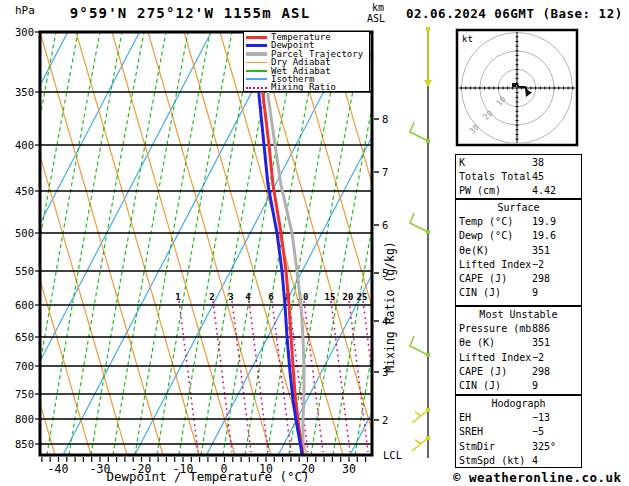 The image size is (629, 486). I want to click on panel-row-label: Lifted Index, so click(496, 358).